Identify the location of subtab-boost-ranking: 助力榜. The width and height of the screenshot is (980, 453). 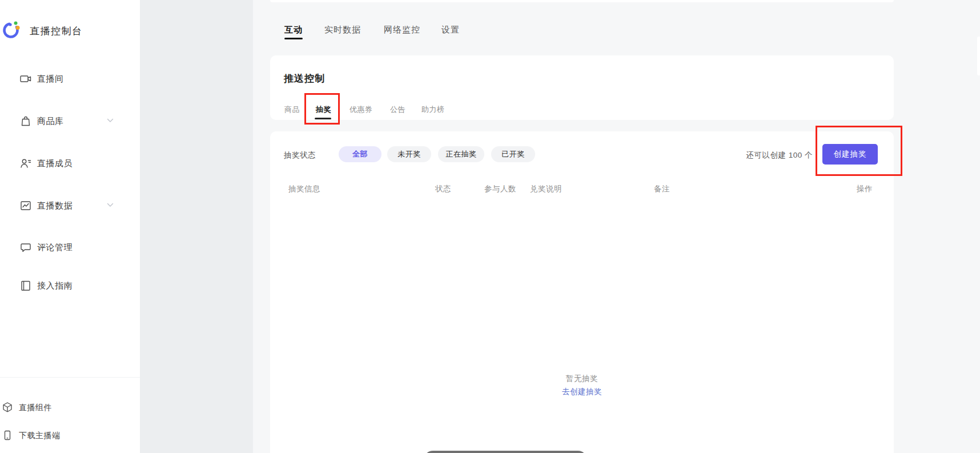
(433, 110).